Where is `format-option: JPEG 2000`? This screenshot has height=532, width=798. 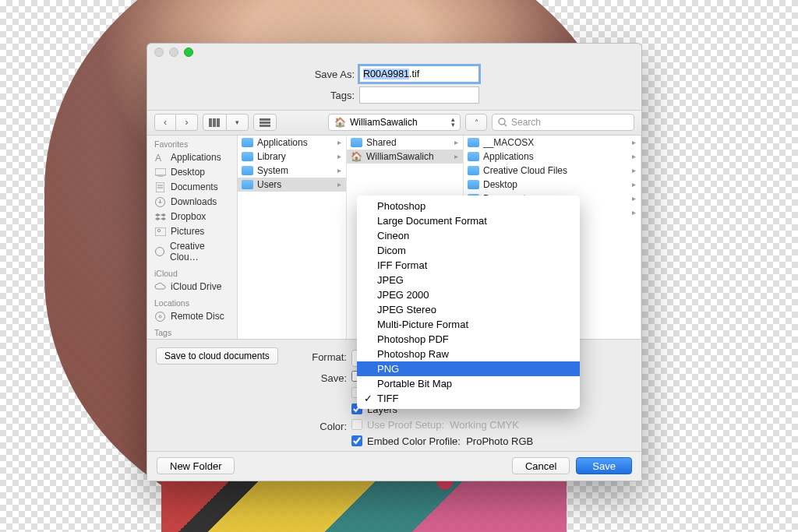
format-option: JPEG 2000 is located at coordinates (468, 294).